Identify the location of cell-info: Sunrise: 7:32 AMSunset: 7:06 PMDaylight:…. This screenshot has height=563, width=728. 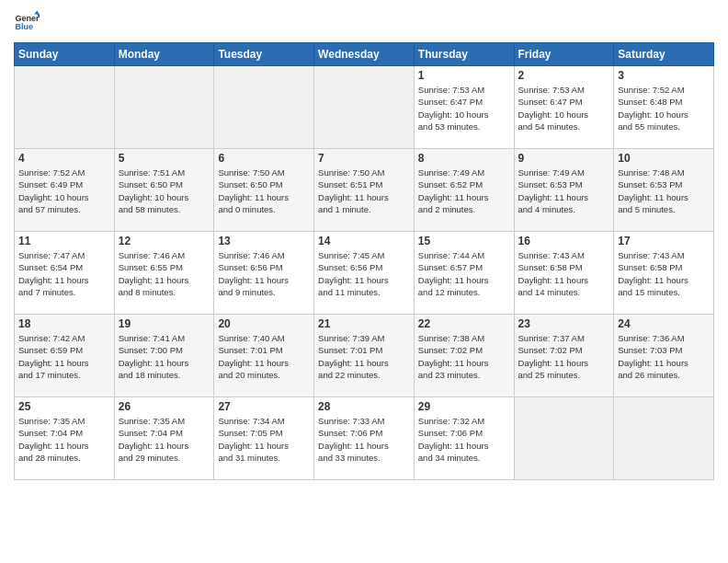
(464, 440).